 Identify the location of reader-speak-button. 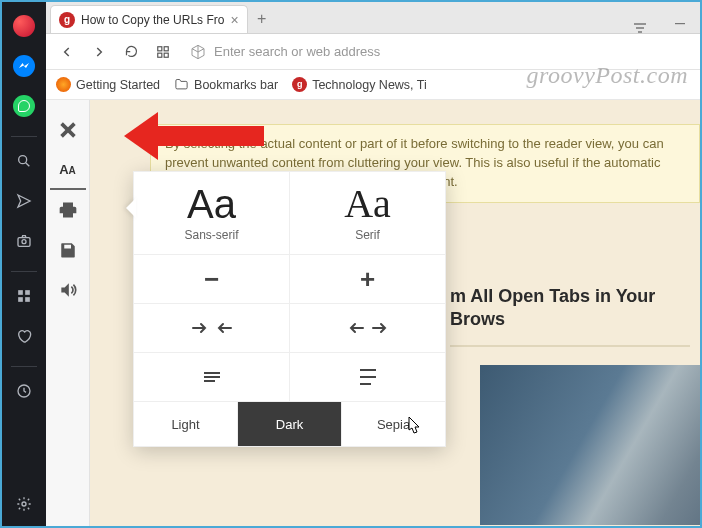
(68, 290).